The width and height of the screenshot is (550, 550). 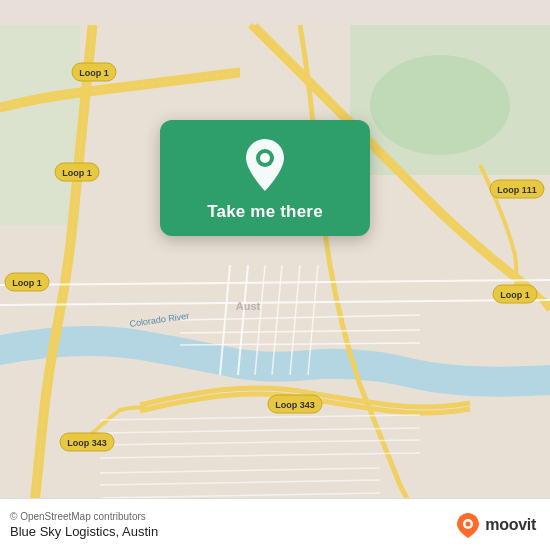 What do you see at coordinates (510, 525) in the screenshot?
I see `moovit-text: moovit` at bounding box center [510, 525].